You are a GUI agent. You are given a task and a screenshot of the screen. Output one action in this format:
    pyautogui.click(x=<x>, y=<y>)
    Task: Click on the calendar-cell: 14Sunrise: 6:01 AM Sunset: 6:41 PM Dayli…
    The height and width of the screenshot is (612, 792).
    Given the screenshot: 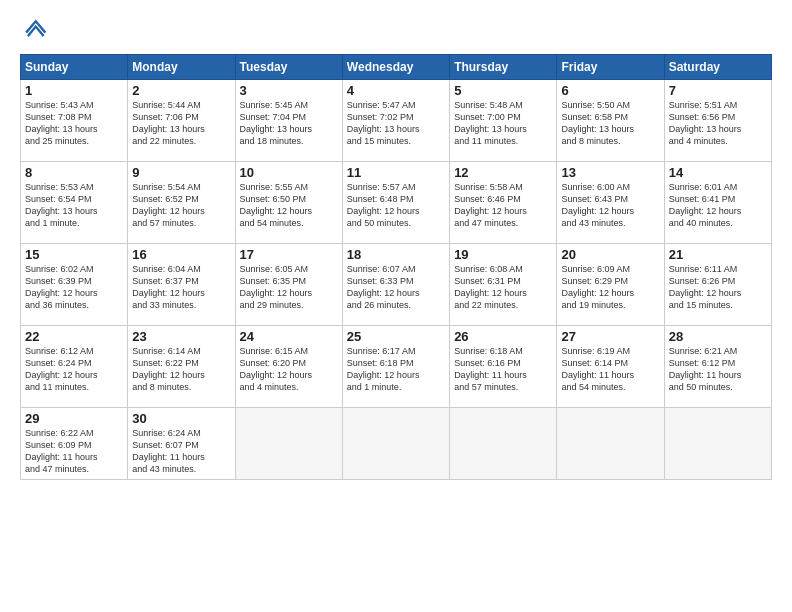 What is the action you would take?
    pyautogui.click(x=718, y=203)
    